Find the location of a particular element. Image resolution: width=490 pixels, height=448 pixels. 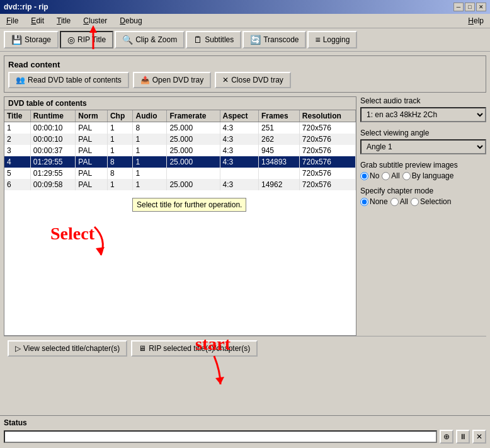

table-row: 401:29:55PAL8125.0004:3134893720x576 is located at coordinates (180, 162).